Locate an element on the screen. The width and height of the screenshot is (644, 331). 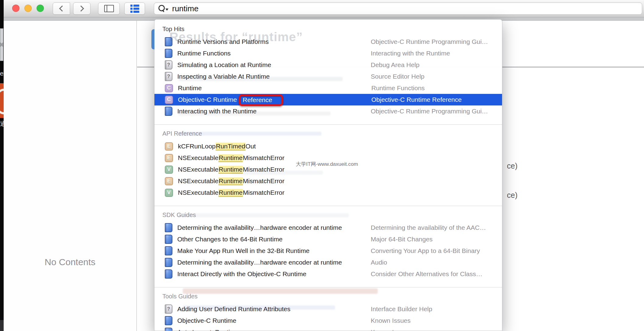
sidebar-empty-label: No Contents is located at coordinates (70, 262).